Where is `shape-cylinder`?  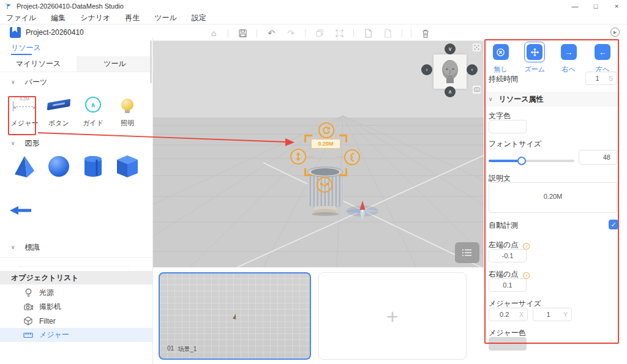
shape-cylinder is located at coordinates (93, 166).